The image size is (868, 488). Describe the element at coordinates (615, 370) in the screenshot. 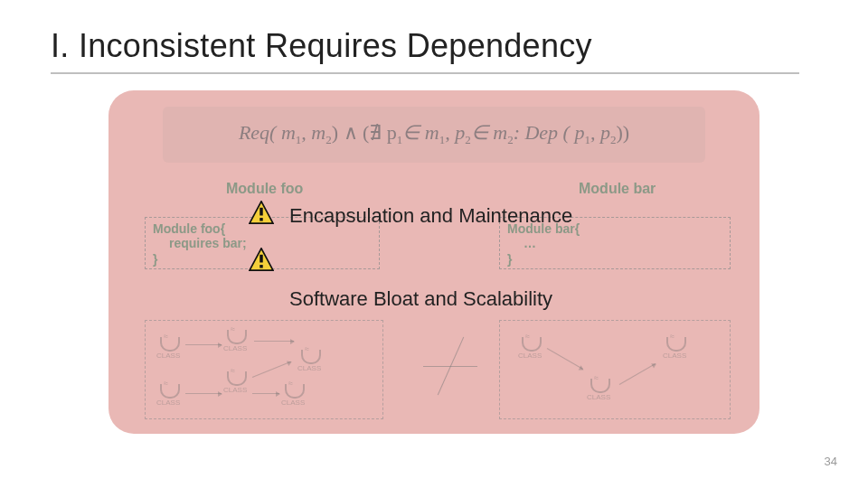

I see `diagram-right: ≈CLASS ≈CLASS ≈CLASS` at that location.